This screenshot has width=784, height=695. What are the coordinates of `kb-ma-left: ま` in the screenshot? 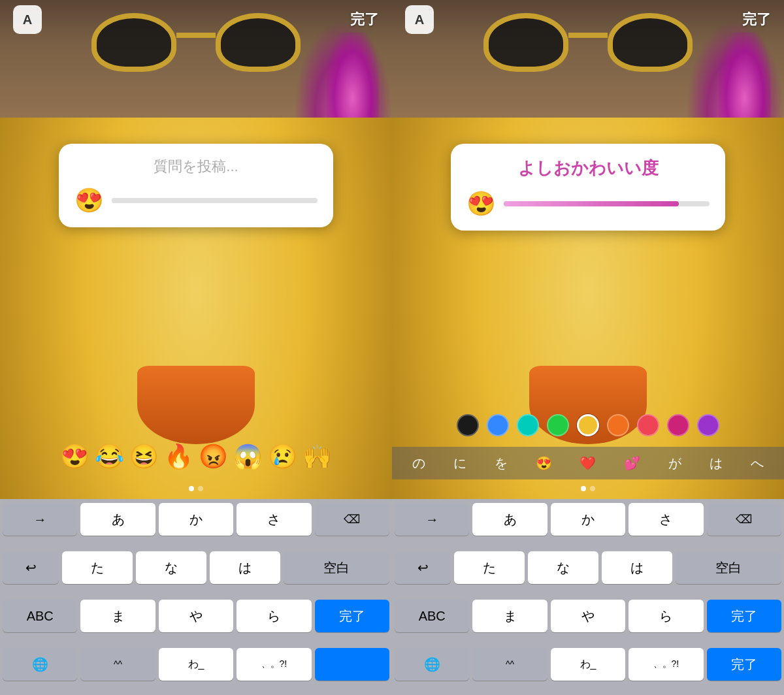 It's located at (118, 616).